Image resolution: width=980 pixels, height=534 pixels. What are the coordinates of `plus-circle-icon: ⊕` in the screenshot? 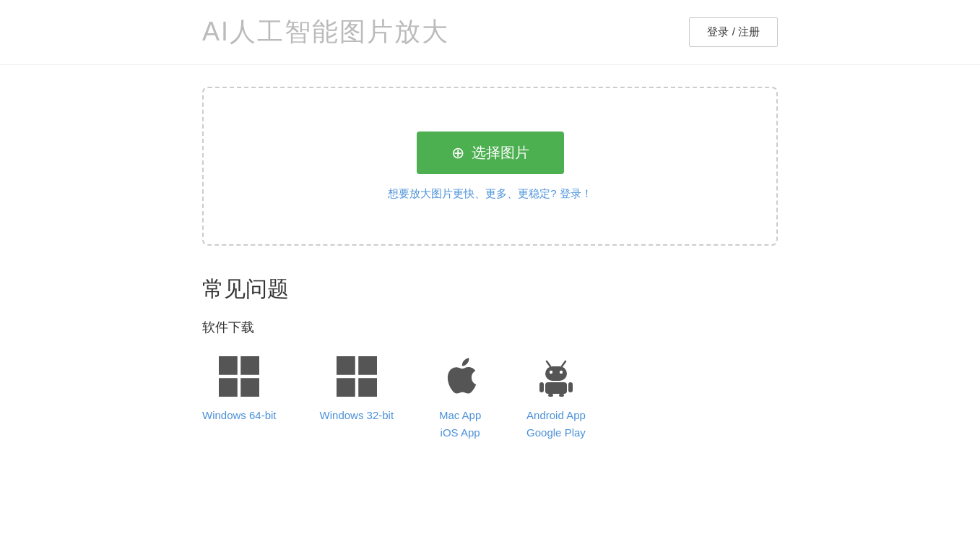 It's located at (458, 153).